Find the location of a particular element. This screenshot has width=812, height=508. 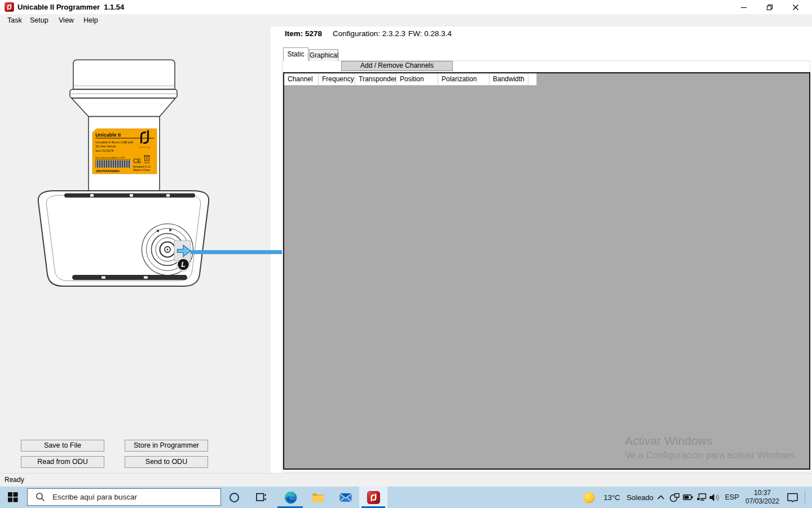

add-remove-channels-button: Add / Remove Channels is located at coordinates (397, 66).